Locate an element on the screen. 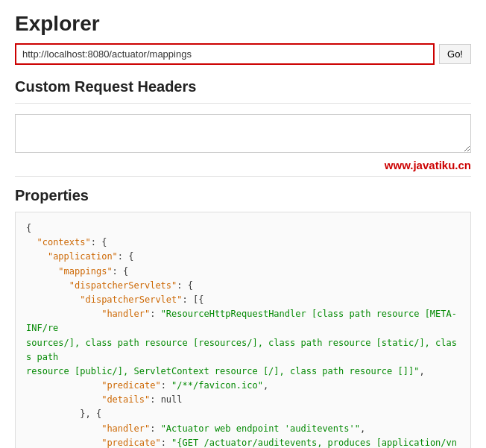 This screenshot has height=448, width=486. json-line-12: "handler": "Actuator web endpoint 'audit… is located at coordinates (243, 429).